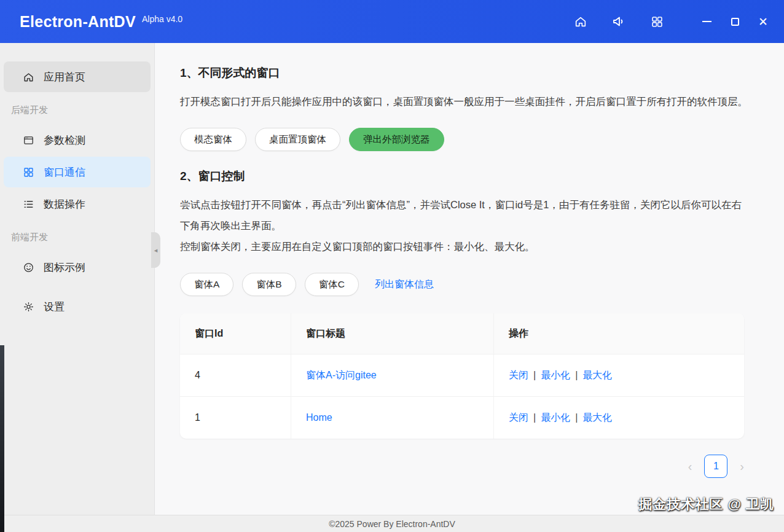 Image resolution: width=784 pixels, height=532 pixels. Describe the element at coordinates (462, 418) in the screenshot. I see `table-row: 1 Home 关闭 | 最小化 | 最大化` at that location.